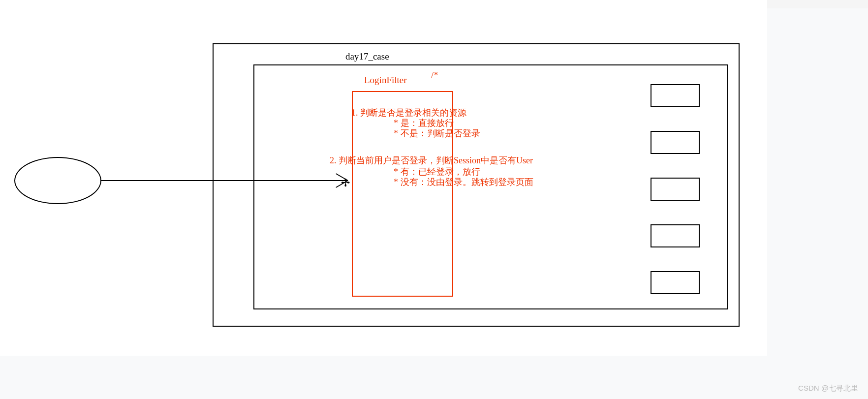 Image resolution: width=868 pixels, height=399 pixels. I want to click on filter-url-pattern: /*, so click(435, 75).